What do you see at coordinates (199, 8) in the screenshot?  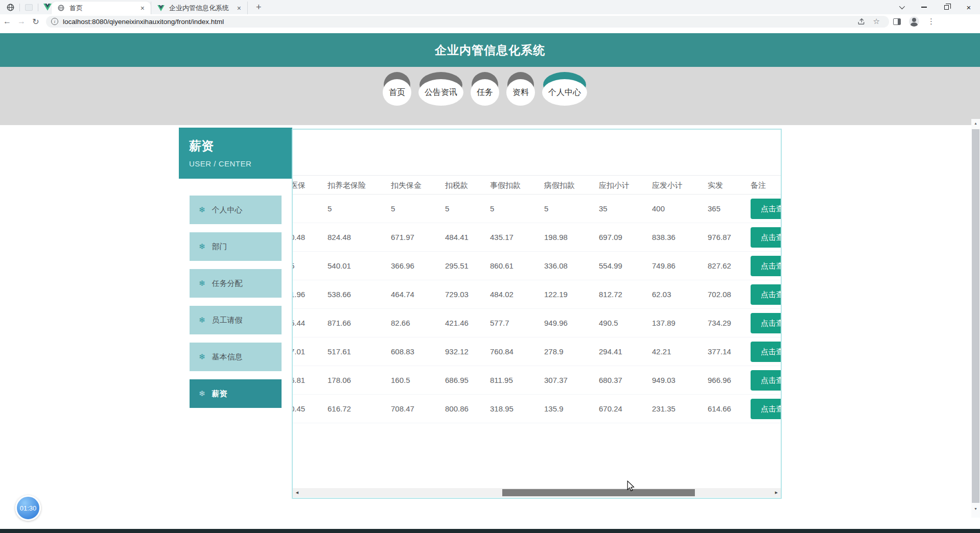 I see `browser-tab-system: 企业内管信息化系统 ×` at bounding box center [199, 8].